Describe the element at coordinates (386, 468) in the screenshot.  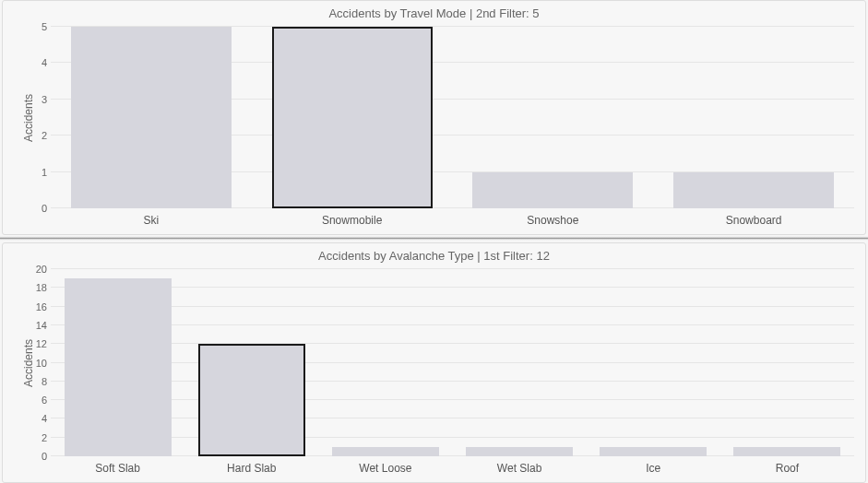
I see `x-tick-label: Wet Loose` at that location.